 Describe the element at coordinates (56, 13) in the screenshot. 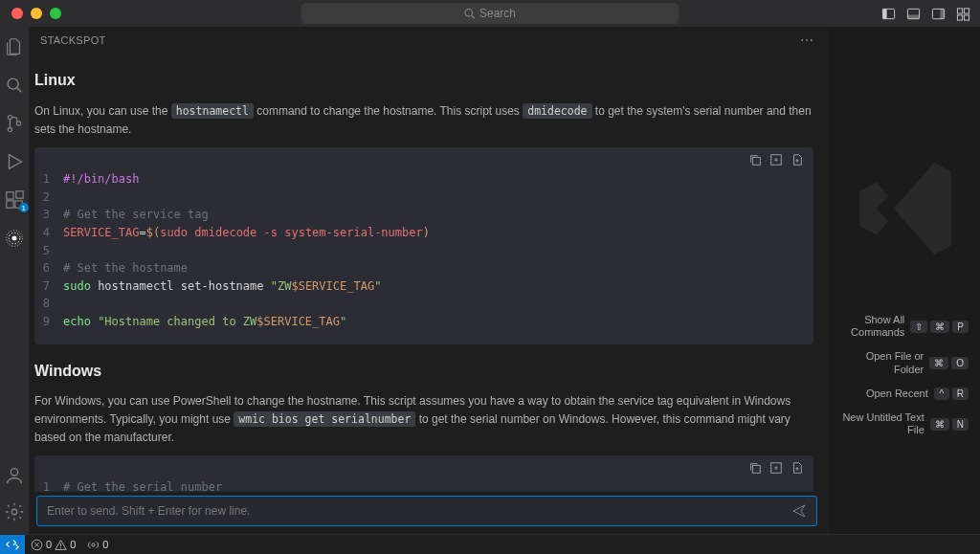

I see `maximize-window-button` at that location.